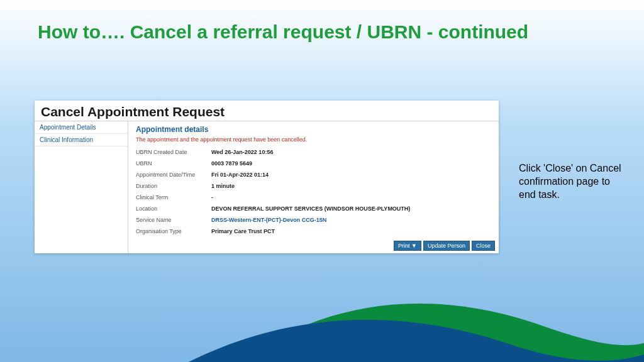 This screenshot has height=362, width=644. I want to click on update-person-button: Update Person, so click(447, 246).